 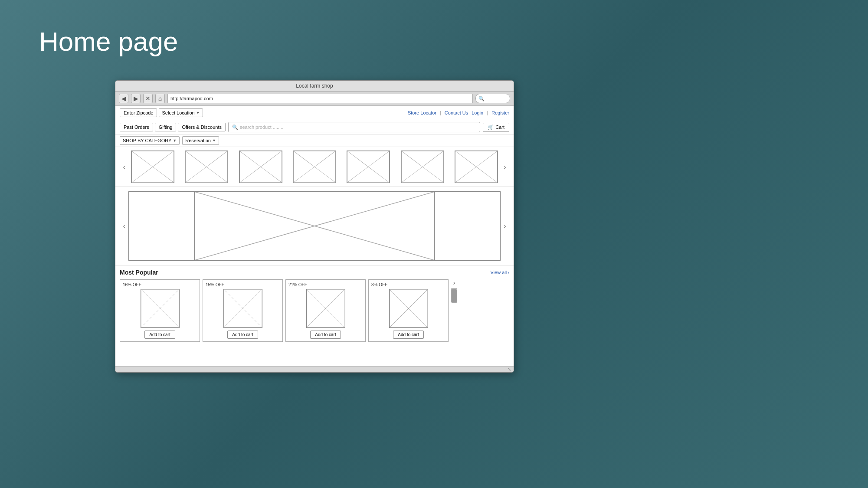 I want to click on scroll-handle, so click(x=454, y=296).